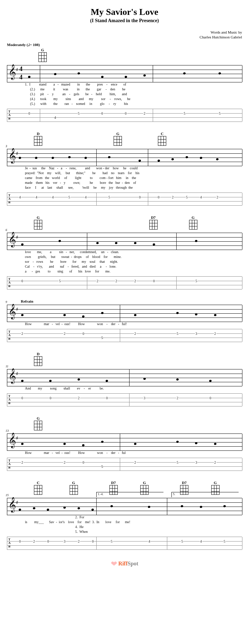 This screenshot has height=644, width=249. Describe the element at coordinates (125, 378) in the screenshot. I see `staff: 11𝄞♯` at that location.